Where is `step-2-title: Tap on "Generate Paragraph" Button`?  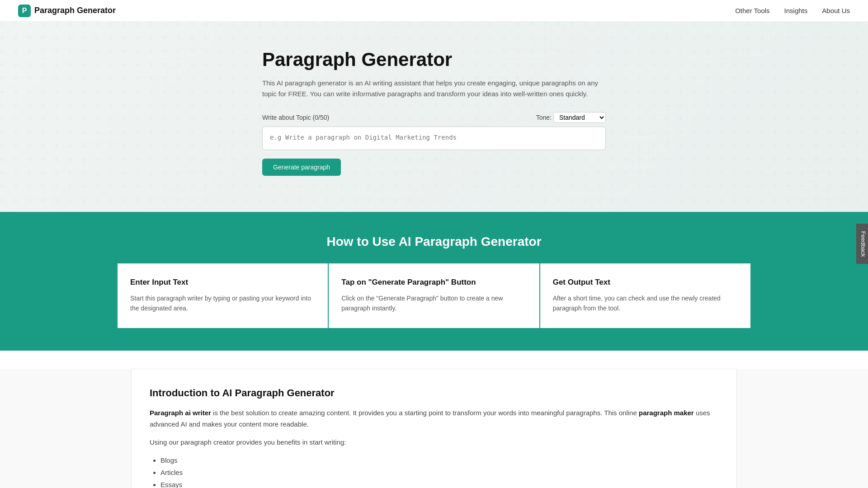 step-2-title: Tap on "Generate Paragraph" Button is located at coordinates (434, 282).